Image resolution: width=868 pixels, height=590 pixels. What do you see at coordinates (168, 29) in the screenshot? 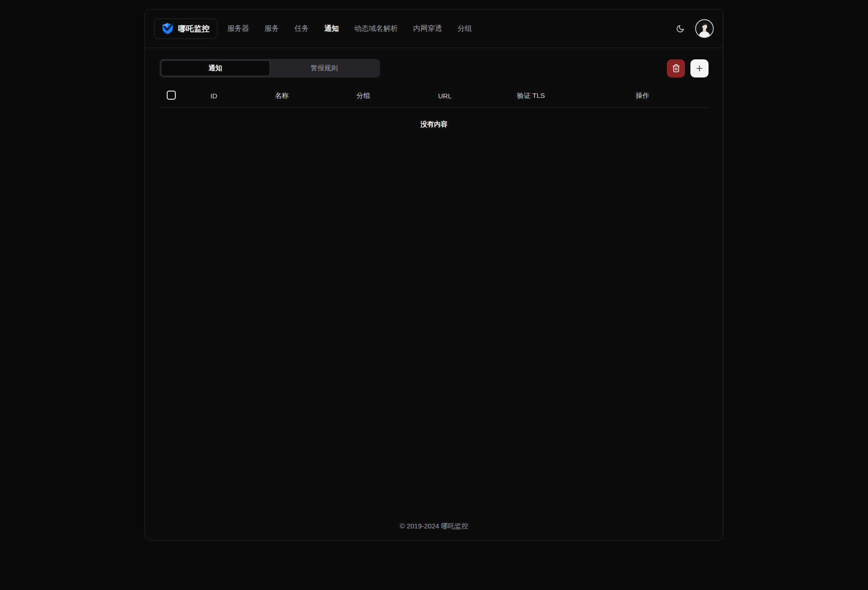
I see `brand-shield-icon` at bounding box center [168, 29].